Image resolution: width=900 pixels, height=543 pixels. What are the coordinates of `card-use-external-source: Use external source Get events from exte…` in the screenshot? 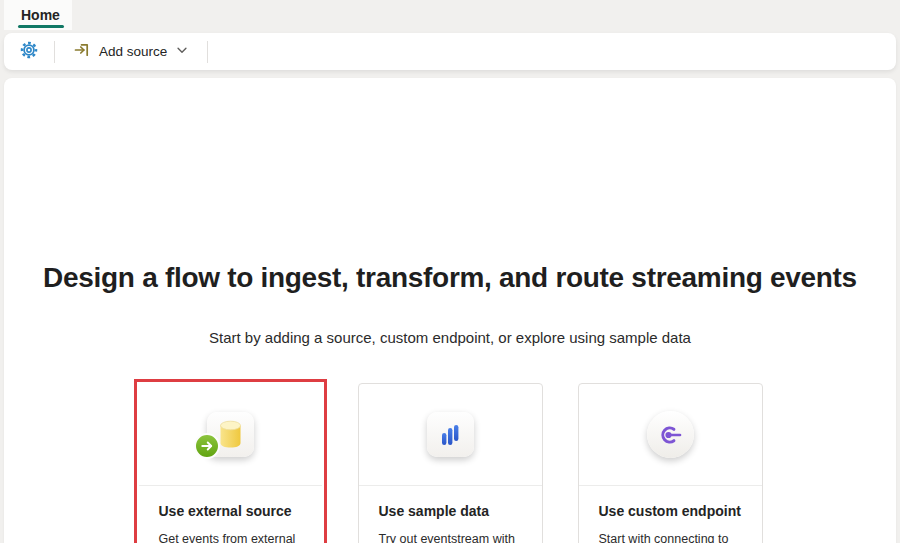 It's located at (230, 463).